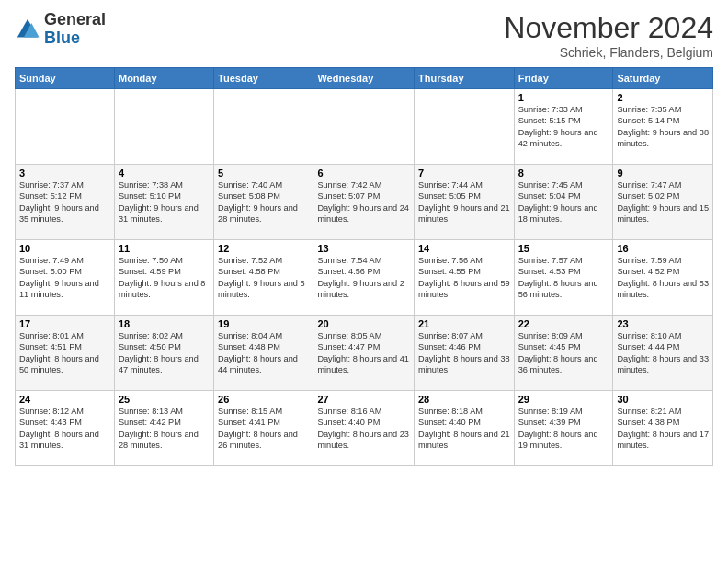 This screenshot has height=563, width=728. Describe the element at coordinates (464, 399) in the screenshot. I see `day-number: 28` at that location.